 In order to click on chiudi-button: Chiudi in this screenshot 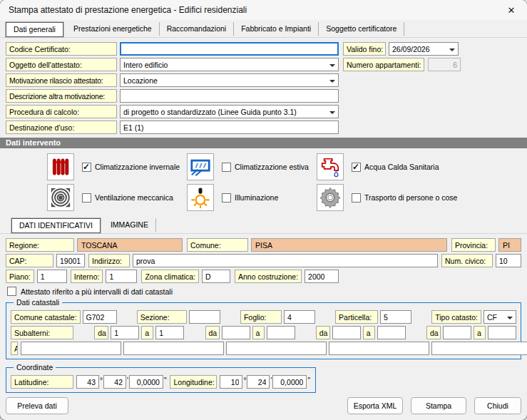, I will do `click(498, 406)`.